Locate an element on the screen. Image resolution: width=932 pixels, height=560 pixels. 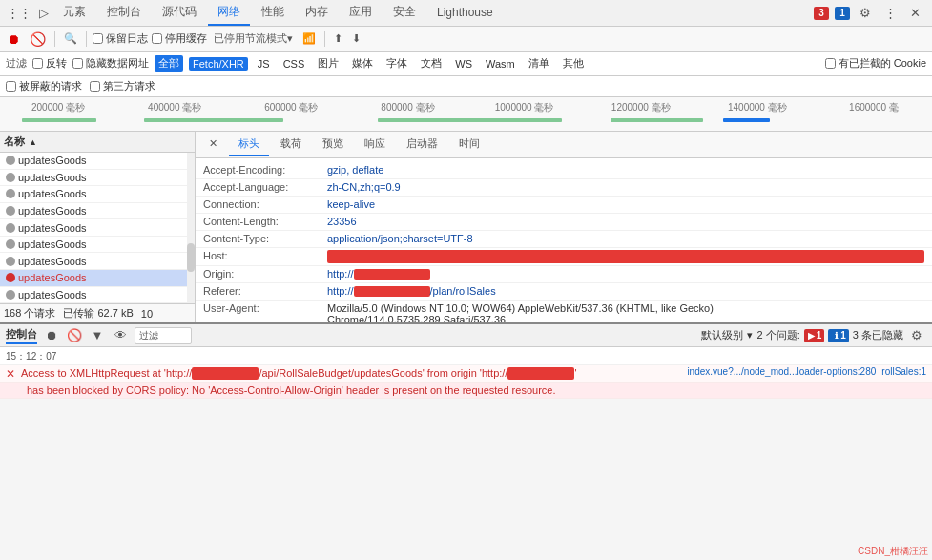
filter-all: 全部 is located at coordinates (169, 63).